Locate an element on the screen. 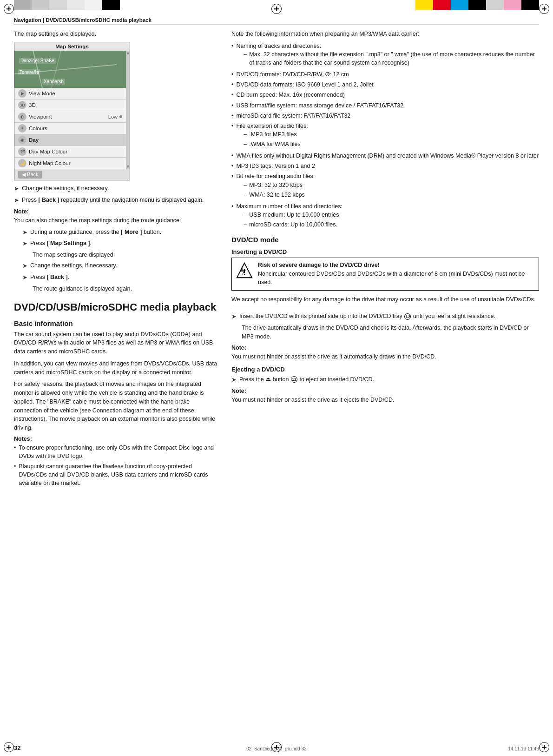  main-section-title: DVD/CD/USB/microSDHC media playback is located at coordinates (116, 307).